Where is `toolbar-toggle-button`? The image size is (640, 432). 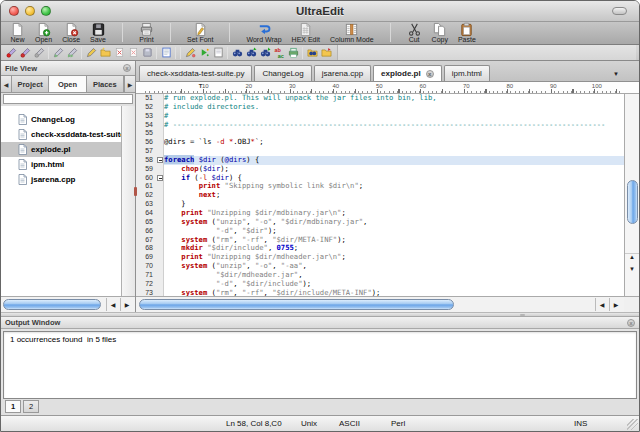 toolbar-toggle-button is located at coordinates (620, 11).